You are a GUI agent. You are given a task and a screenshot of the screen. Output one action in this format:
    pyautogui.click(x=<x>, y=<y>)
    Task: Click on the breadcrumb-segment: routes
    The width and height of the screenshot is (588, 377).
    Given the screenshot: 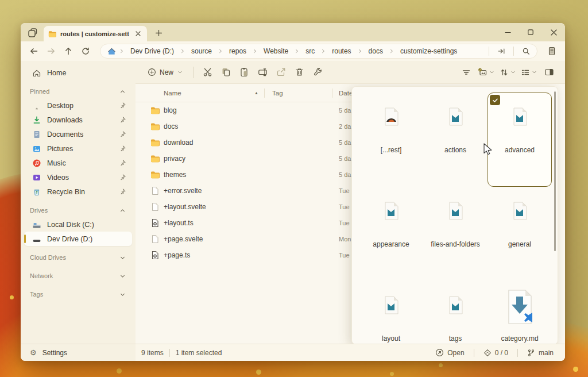 What is the action you would take?
    pyautogui.click(x=341, y=51)
    